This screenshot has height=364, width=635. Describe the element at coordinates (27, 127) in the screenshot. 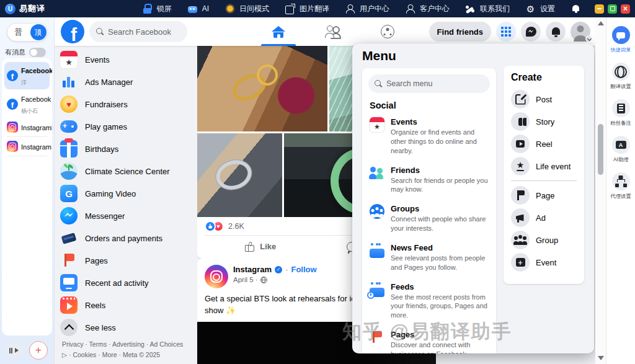

I see `account-item-instagram-1: Instagramb...` at that location.